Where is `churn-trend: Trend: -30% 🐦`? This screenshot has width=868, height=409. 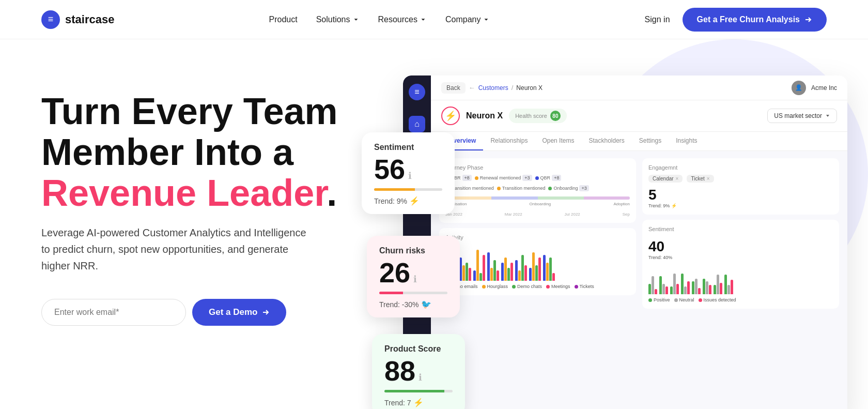
churn-trend: Trend: -30% 🐦 is located at coordinates (413, 304).